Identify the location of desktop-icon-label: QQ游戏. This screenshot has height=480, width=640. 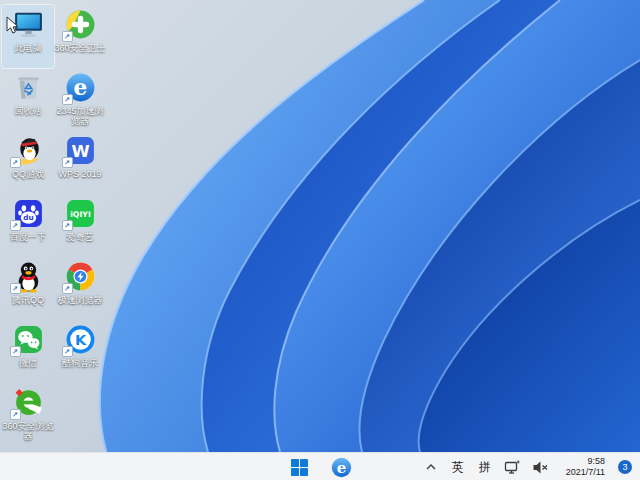
(28, 174).